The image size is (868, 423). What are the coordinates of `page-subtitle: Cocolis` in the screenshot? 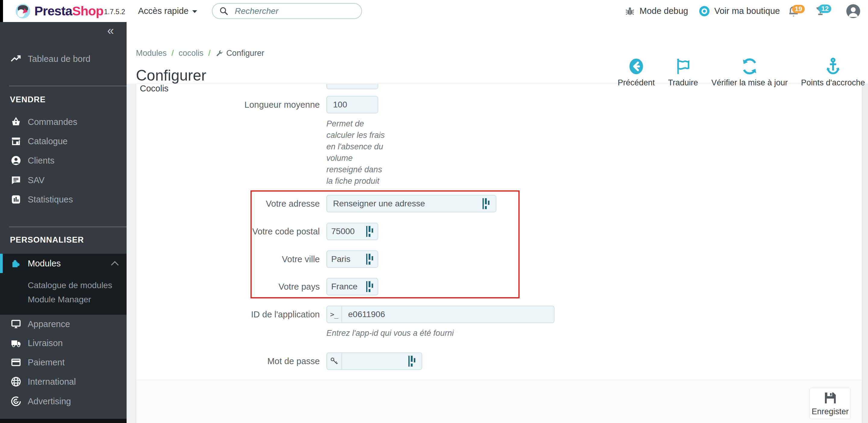 It's located at (154, 88).